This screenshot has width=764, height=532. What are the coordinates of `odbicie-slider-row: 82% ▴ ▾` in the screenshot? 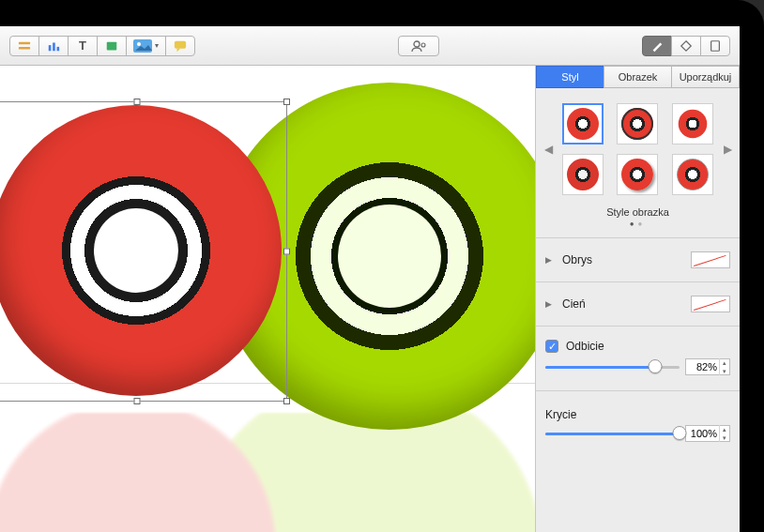 It's located at (638, 369).